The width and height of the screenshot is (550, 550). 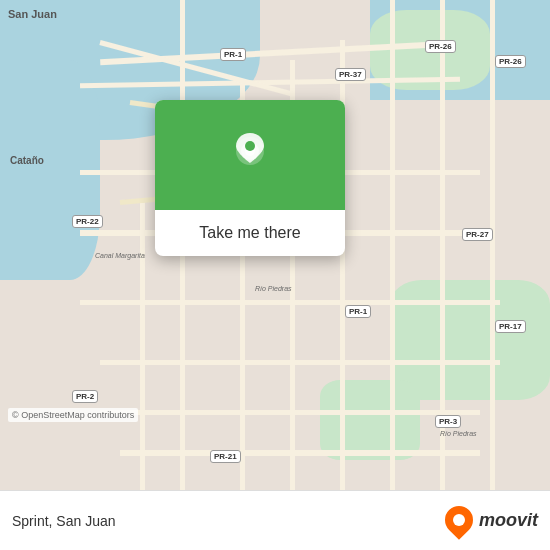 What do you see at coordinates (392, 245) in the screenshot?
I see `road-v5` at bounding box center [392, 245].